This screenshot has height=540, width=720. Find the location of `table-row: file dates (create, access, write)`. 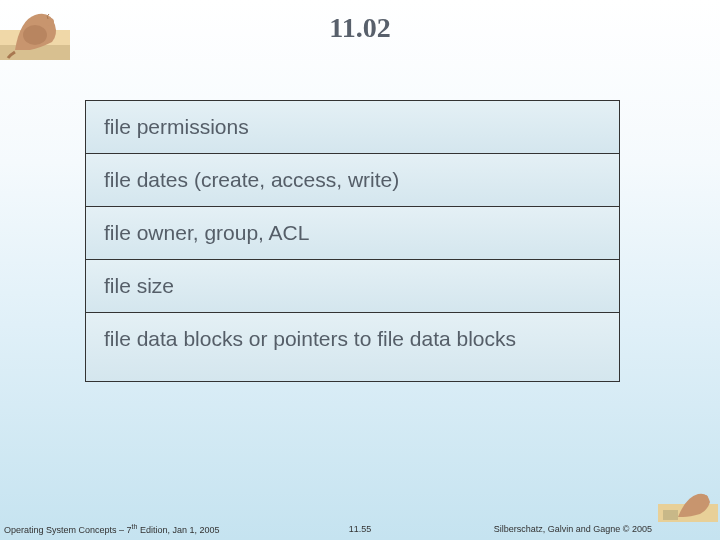

table-row: file dates (create, access, write) is located at coordinates (352, 180).